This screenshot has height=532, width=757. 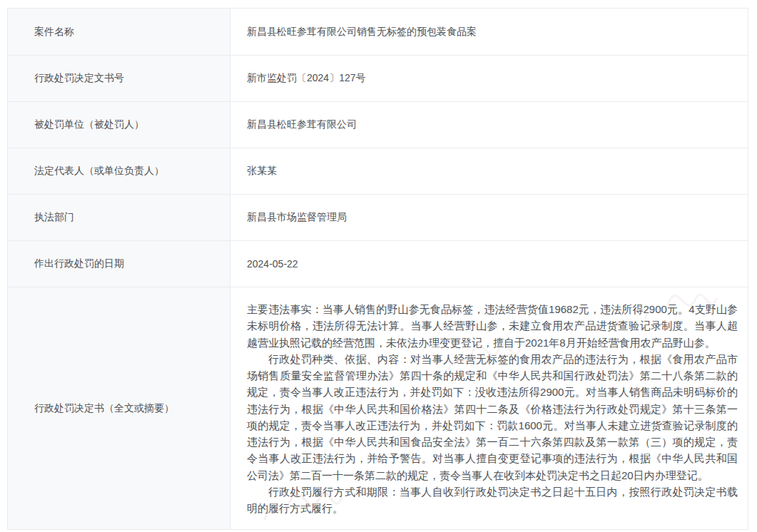 What do you see at coordinates (489, 264) in the screenshot?
I see `penalty-date-value: 2024-05-22` at bounding box center [489, 264].